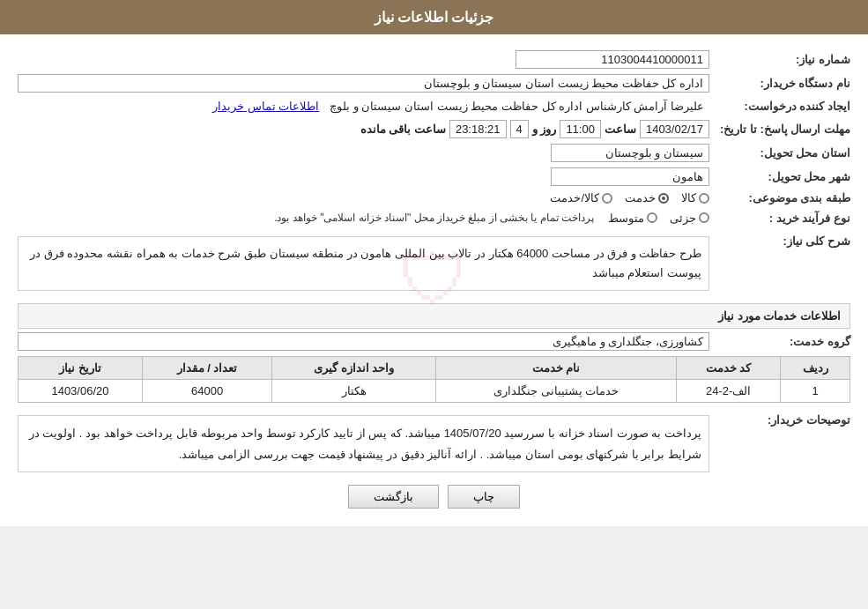  I want to click on shahr-value: هامون, so click(630, 176).